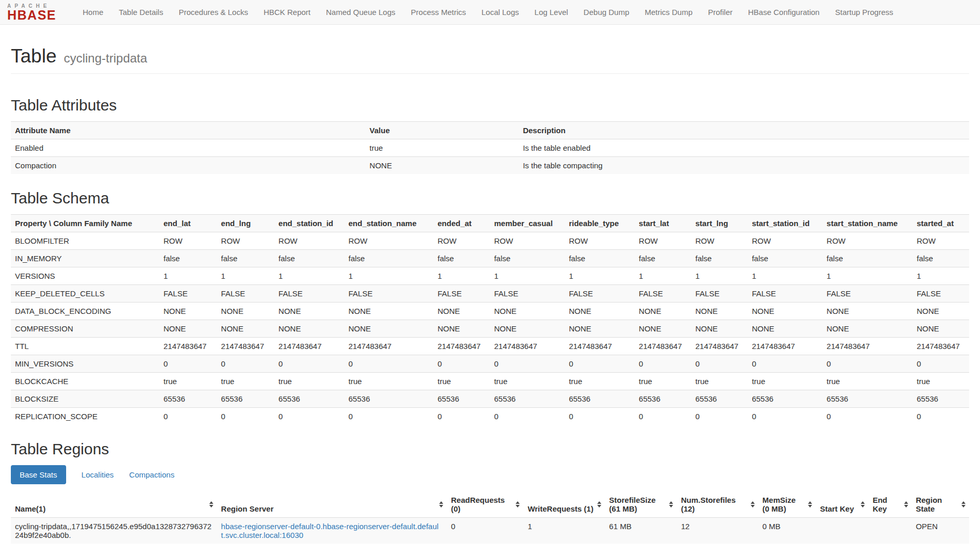  I want to click on attribute-cell: Compaction, so click(188, 166).